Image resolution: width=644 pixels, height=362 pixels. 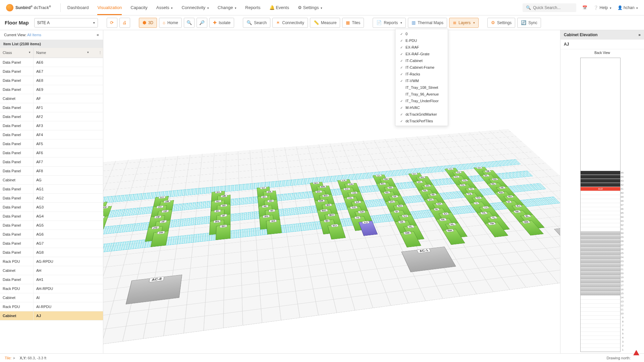 What do you see at coordinates (52, 280) in the screenshot?
I see `table-row: Data PanelAH1` at bounding box center [52, 280].